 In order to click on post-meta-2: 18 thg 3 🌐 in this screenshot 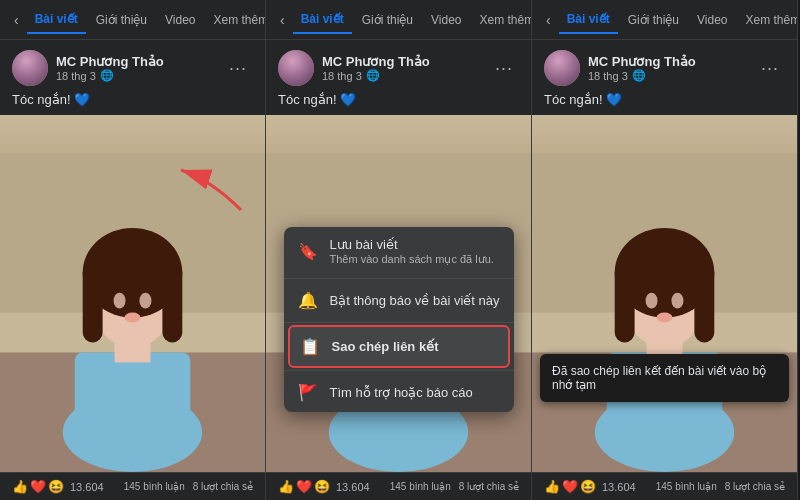, I will do `click(406, 76)`.